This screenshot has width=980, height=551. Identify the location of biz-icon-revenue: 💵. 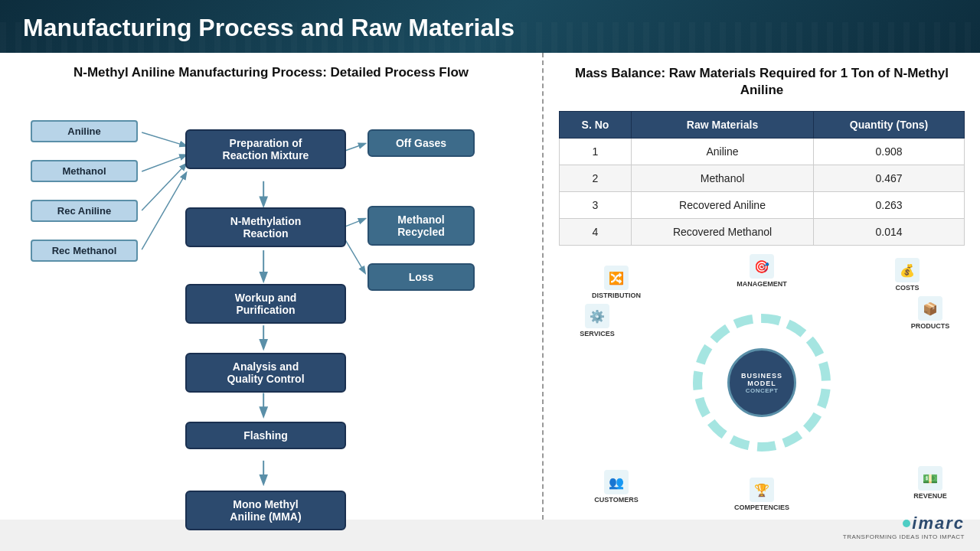
(930, 478).